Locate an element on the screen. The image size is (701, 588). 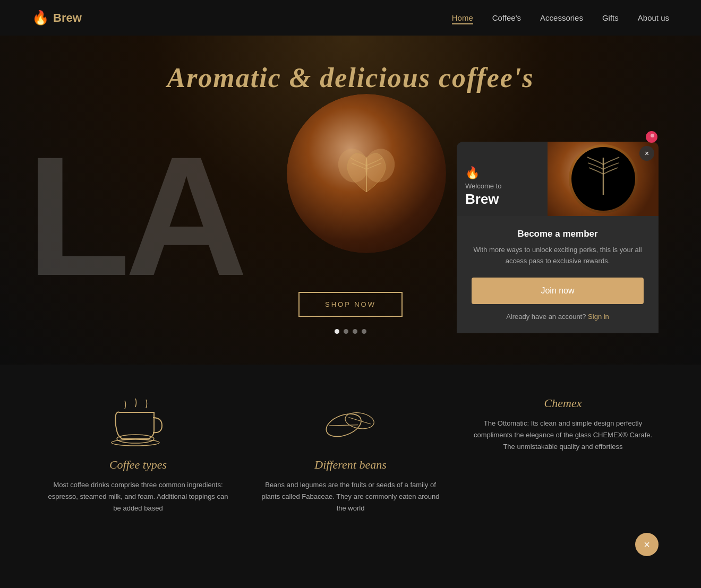
popup-flame-icon: 🔥 is located at coordinates (502, 173).